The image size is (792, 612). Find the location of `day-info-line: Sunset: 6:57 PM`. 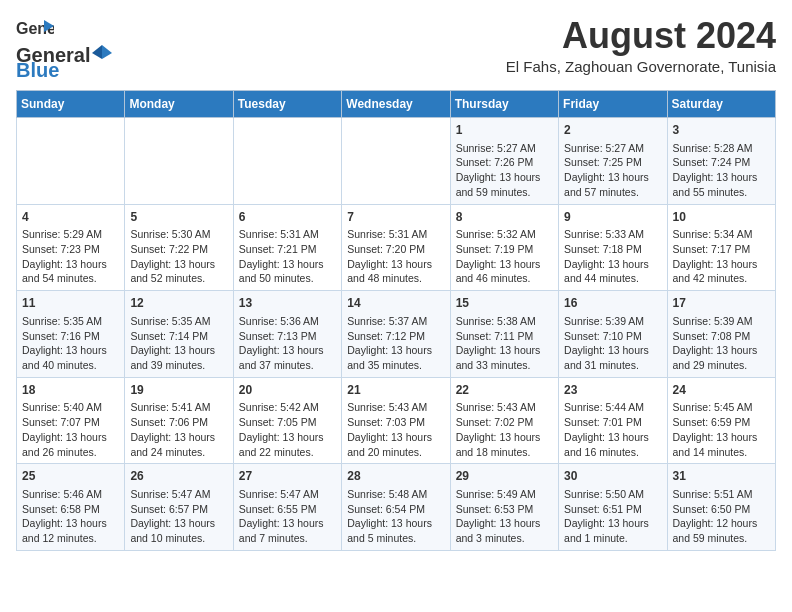

day-info-line: Sunset: 6:57 PM is located at coordinates (178, 510).